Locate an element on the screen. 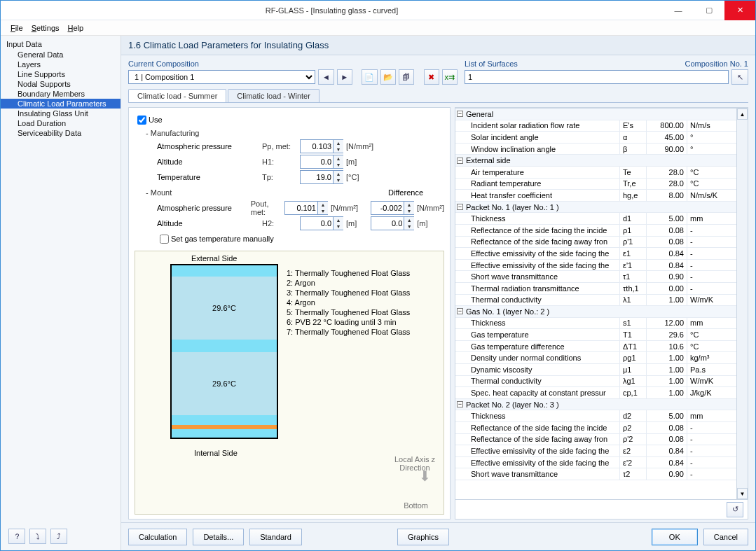  property-row: Short wave transmittanceτ10.90- is located at coordinates (601, 277).